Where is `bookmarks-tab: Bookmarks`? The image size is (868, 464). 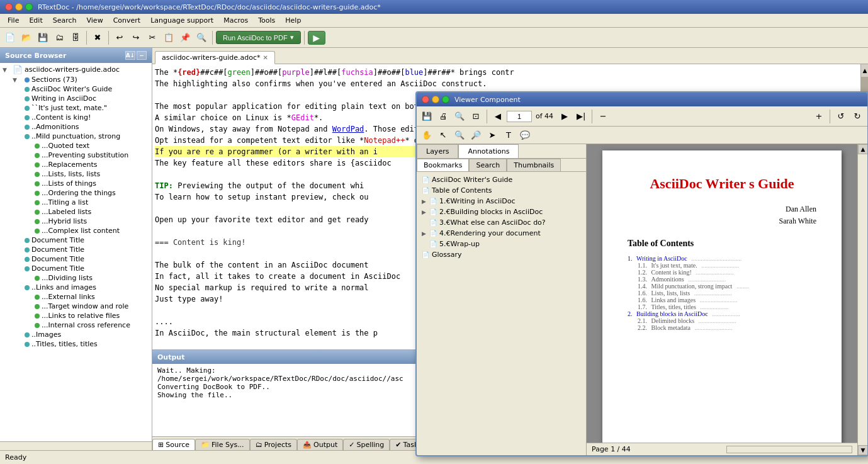 bookmarks-tab: Bookmarks is located at coordinates (443, 165).